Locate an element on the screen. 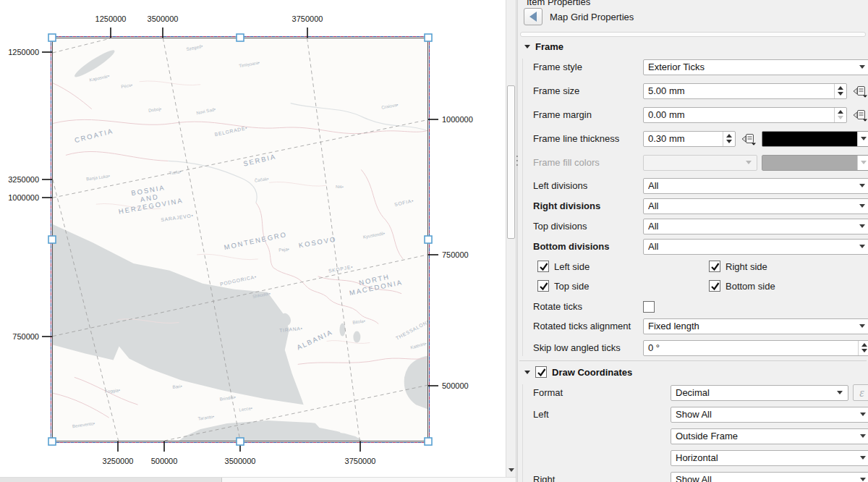 Image resolution: width=868 pixels, height=482 pixels. spinbox: 5.00 mm is located at coordinates (745, 91).